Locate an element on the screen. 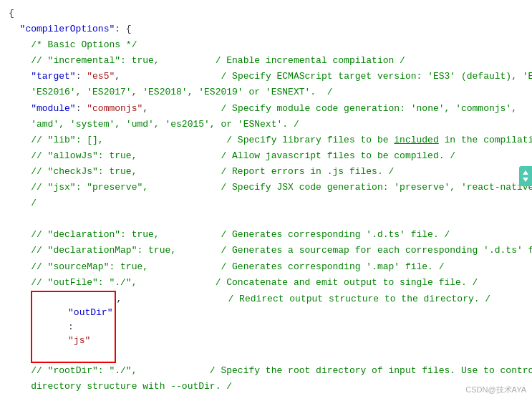 This screenshot has width=532, height=401. code-string: "commonjs" is located at coordinates (115, 109).